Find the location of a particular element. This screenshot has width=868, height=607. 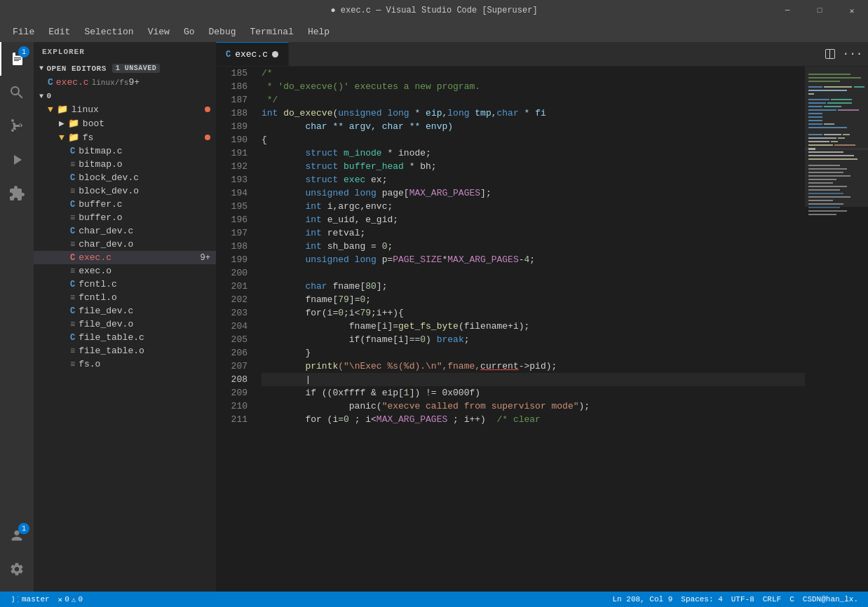

source-control-icon is located at coordinates (17, 126).